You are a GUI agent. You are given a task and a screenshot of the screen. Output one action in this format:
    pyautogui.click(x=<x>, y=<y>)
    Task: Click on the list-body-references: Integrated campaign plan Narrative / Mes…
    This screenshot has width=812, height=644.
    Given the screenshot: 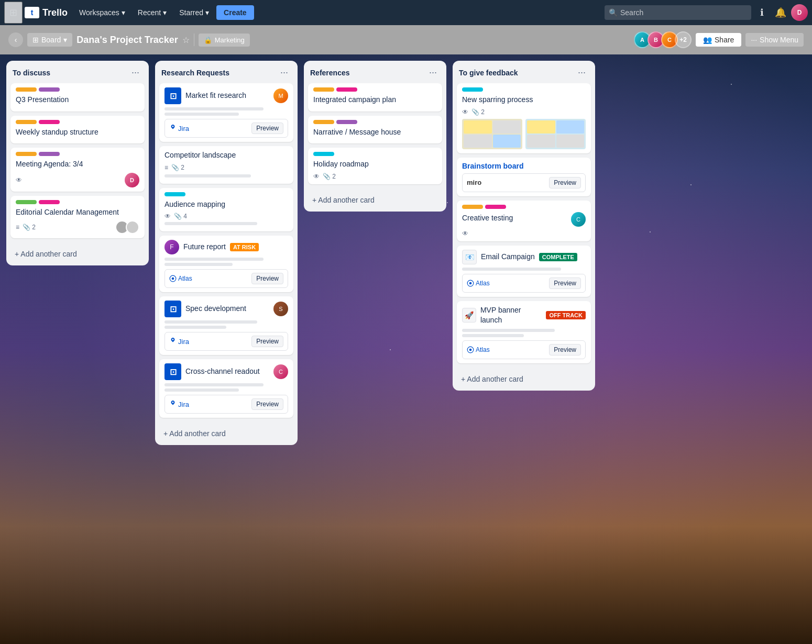 What is the action you would take?
    pyautogui.click(x=375, y=136)
    